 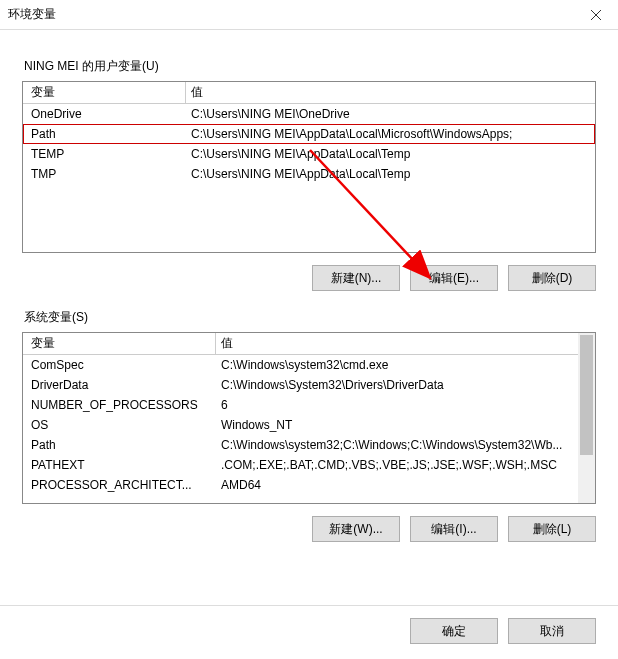 I want to click on var-value: C:\Users\NING MEI\AppData\Local\Microsof…, so click(x=390, y=134).